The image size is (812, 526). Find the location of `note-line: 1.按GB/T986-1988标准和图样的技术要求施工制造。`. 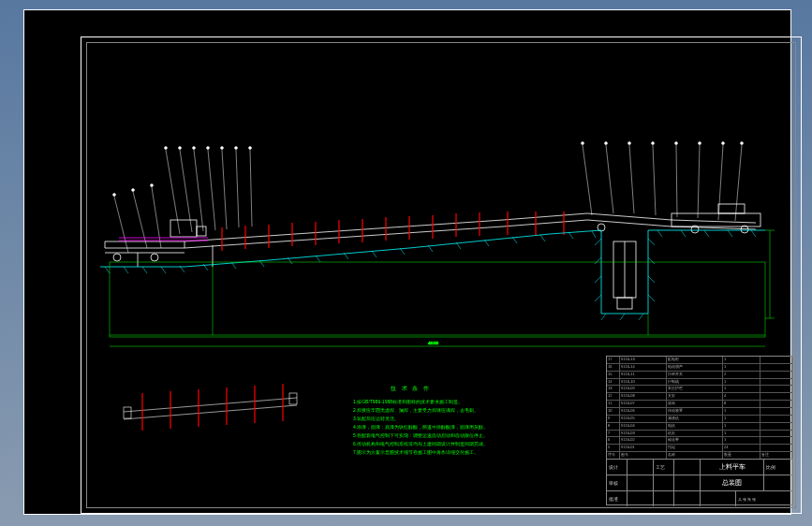

note-line: 1.按GB/T986-1988标准和图样的技术要求施工制造。 is located at coordinates (484, 402).